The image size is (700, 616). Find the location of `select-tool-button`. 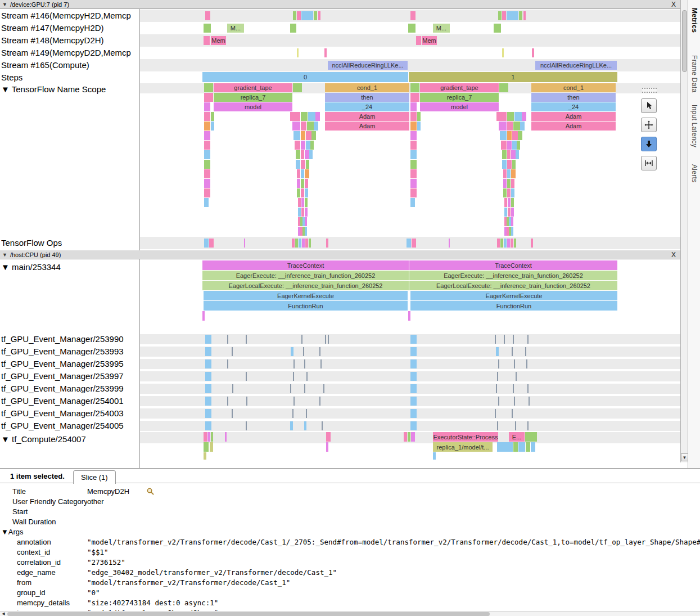

select-tool-button is located at coordinates (649, 106).